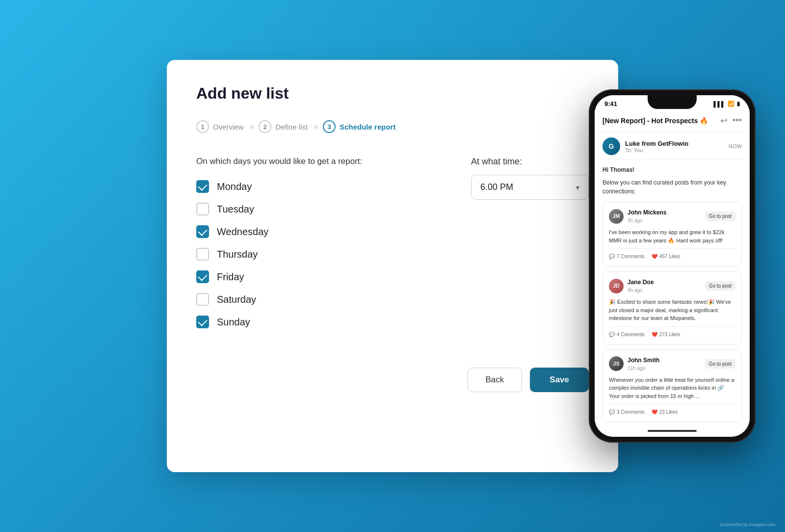  What do you see at coordinates (724, 121) in the screenshot?
I see `reply-icon: ↩` at bounding box center [724, 121].